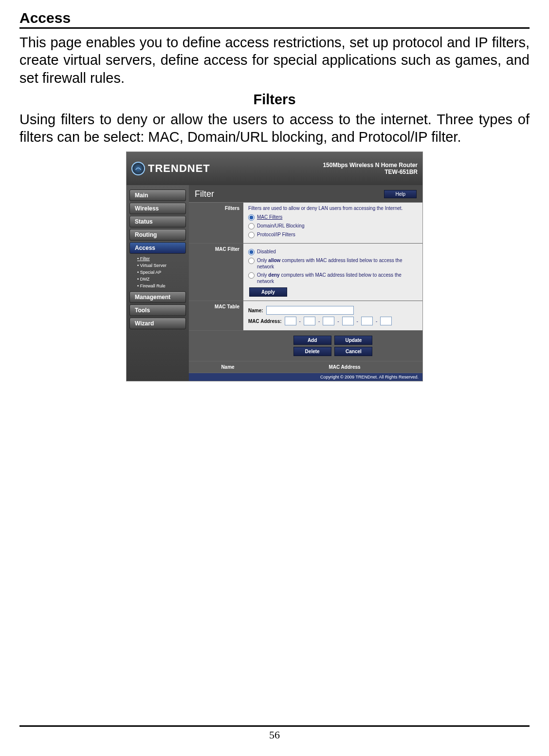 The width and height of the screenshot is (549, 756). Describe the element at coordinates (216, 223) in the screenshot. I see `filters-row-label: Filters` at that location.